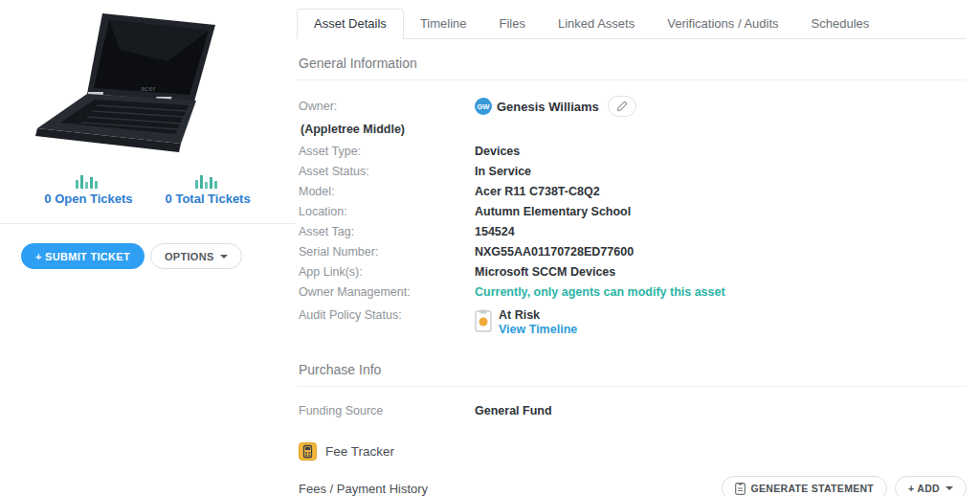 This screenshot has height=496, width=980. I want to click on tab-verifications-audits: Verifications / Audits, so click(723, 24).